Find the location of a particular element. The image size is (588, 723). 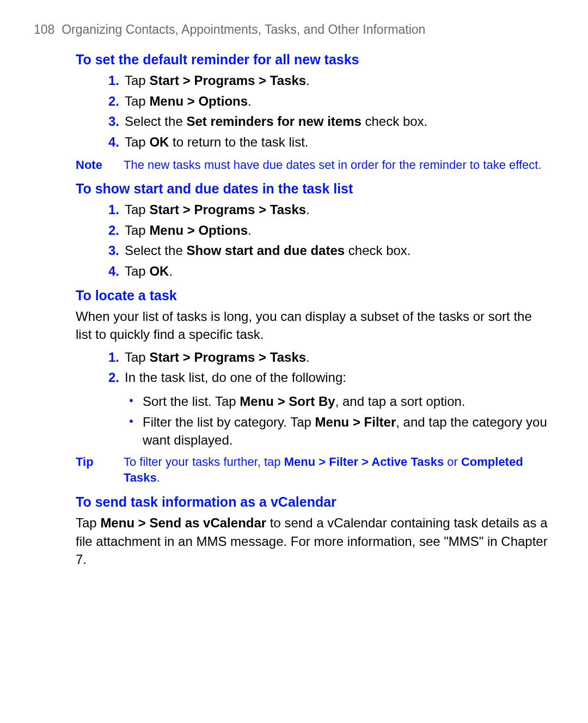

list-item: 3. Select the Set reminders for new item… is located at coordinates (330, 121).